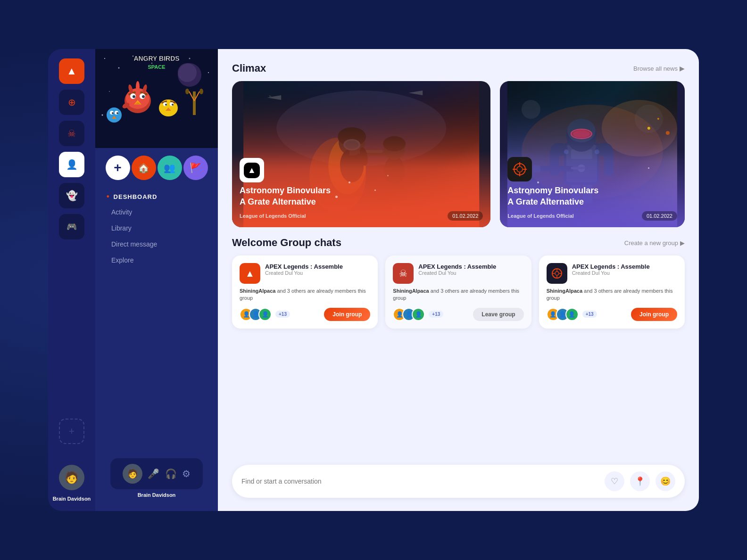 The width and height of the screenshot is (747, 560). What do you see at coordinates (611, 270) in the screenshot?
I see `group-3-info: APEX Legends : Assemble Created Dul You` at bounding box center [611, 270].